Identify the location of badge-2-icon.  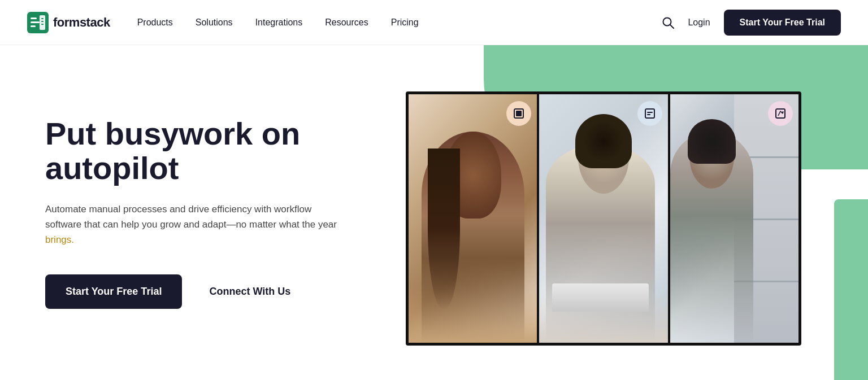
(650, 113).